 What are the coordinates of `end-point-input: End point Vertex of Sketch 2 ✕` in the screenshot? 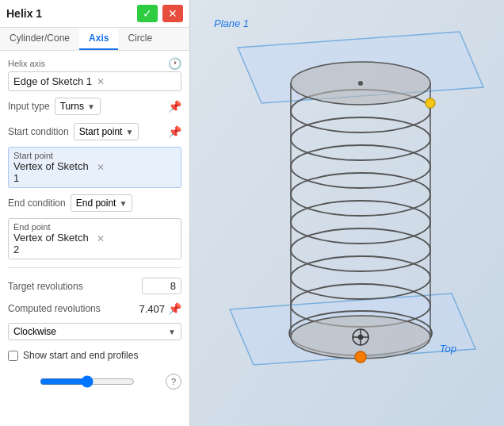 It's located at (95, 239).